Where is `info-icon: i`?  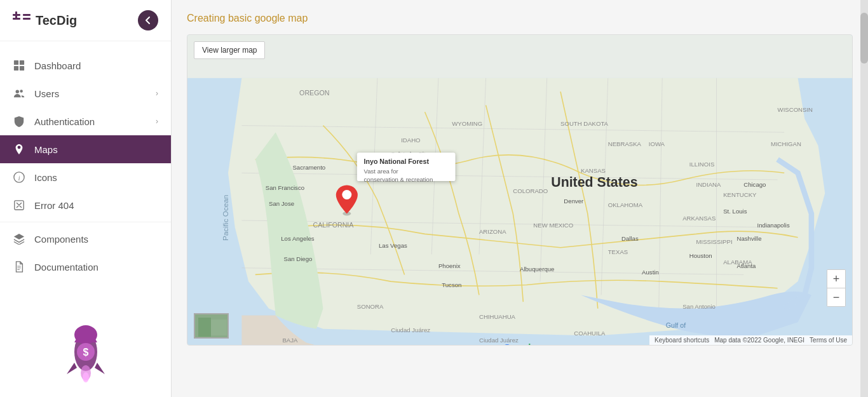 info-icon: i is located at coordinates (19, 177).